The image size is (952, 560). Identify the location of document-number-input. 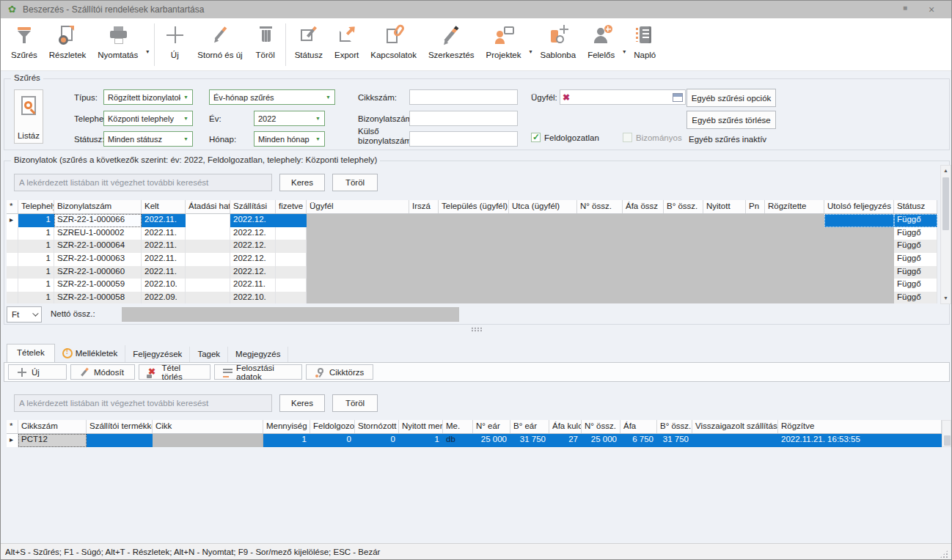
(464, 119).